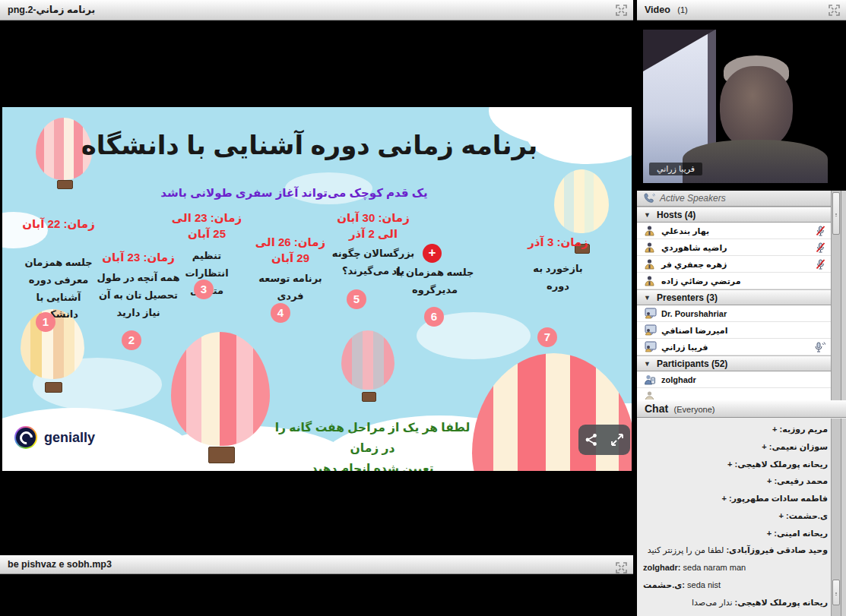  What do you see at coordinates (26, 438) in the screenshot?
I see `genially-logo-icon` at bounding box center [26, 438].